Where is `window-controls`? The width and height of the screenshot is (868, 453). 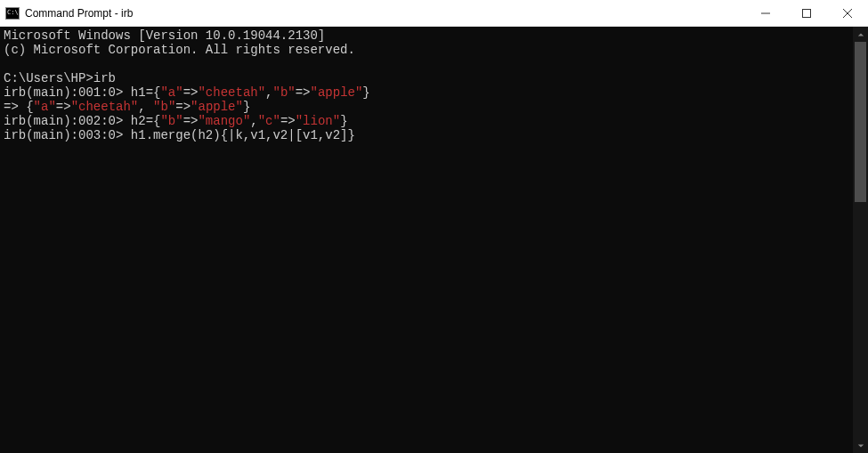
window-controls is located at coordinates (807, 12).